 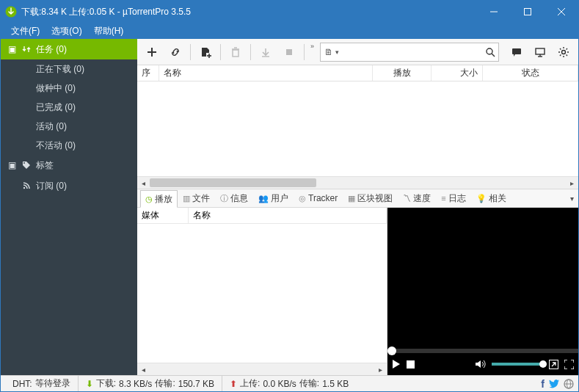 What do you see at coordinates (205, 52) in the screenshot?
I see `create-torrent-button` at bounding box center [205, 52].